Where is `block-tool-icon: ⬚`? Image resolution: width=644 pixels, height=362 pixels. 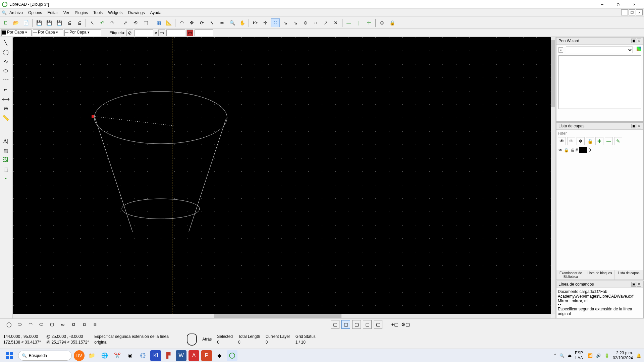
block-tool-icon: ⬚ is located at coordinates (6, 169).